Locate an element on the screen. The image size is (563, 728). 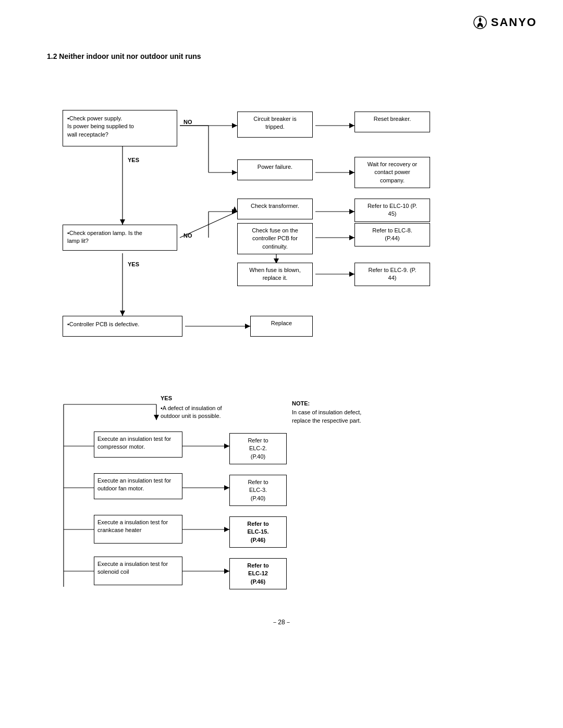
refer-elc12-box: Refer to ELC-12 (P.46) is located at coordinates (258, 574).